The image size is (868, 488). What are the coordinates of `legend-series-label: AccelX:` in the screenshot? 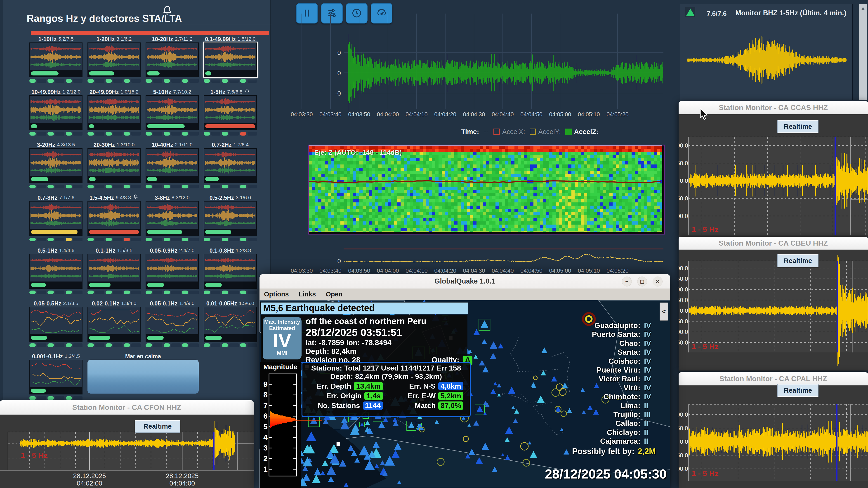 It's located at (514, 132).